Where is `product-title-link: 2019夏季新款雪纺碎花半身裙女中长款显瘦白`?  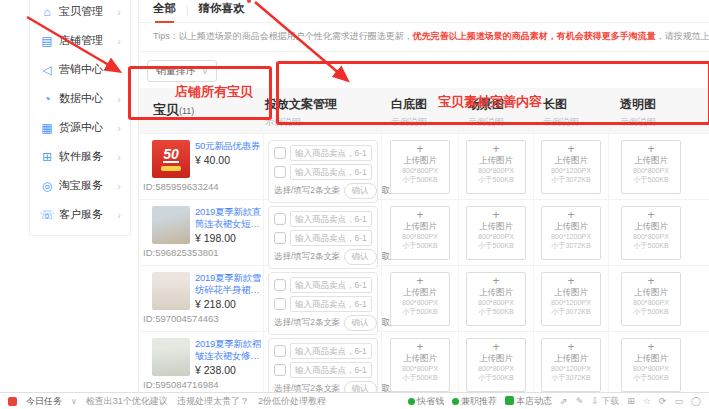 product-title-link: 2019夏季新款雪纺碎花半身裙女中长款显瘦白 is located at coordinates (228, 284).